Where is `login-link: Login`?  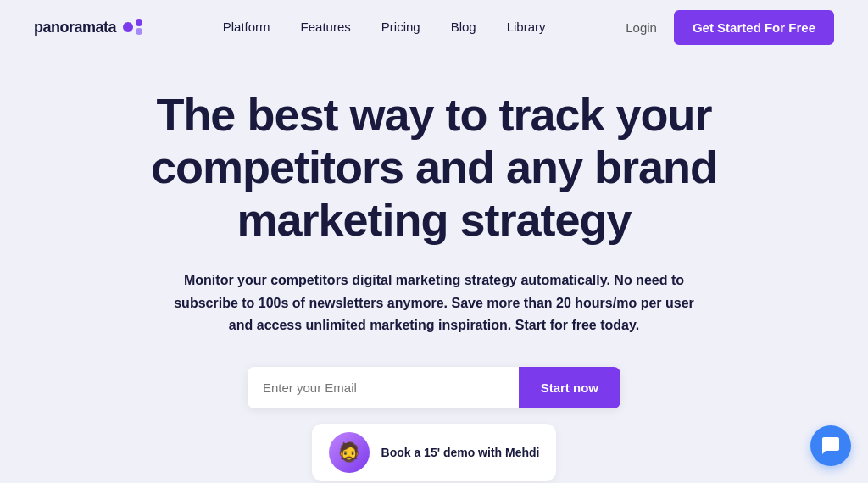
login-link: Login is located at coordinates (641, 27).